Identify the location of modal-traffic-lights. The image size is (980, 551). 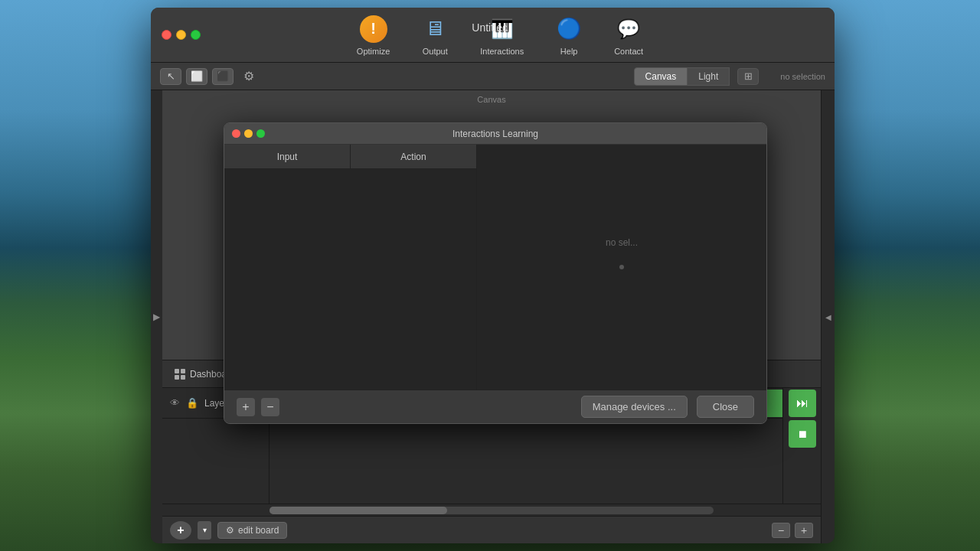
(248, 133).